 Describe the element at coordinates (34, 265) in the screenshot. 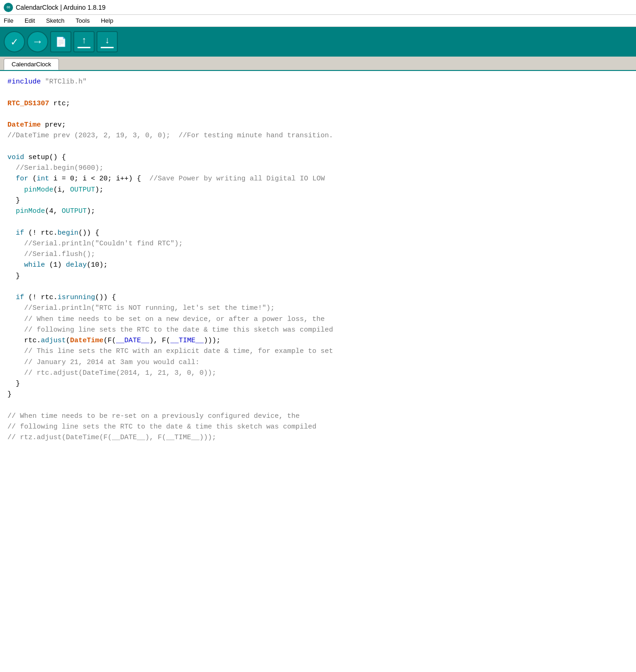

I see `code-line-18a: while` at that location.